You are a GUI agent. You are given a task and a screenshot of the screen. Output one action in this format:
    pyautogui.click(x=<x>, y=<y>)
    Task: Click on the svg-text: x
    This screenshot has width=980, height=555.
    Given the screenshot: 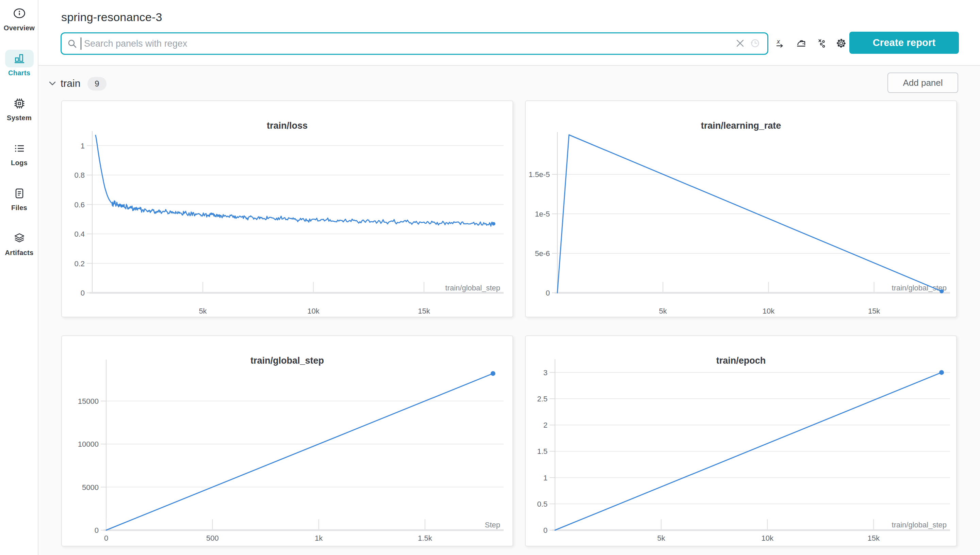 What is the action you would take?
    pyautogui.click(x=779, y=42)
    